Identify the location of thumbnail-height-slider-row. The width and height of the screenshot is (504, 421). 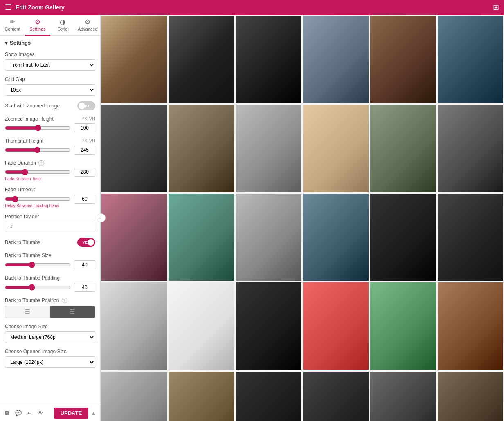
(50, 150).